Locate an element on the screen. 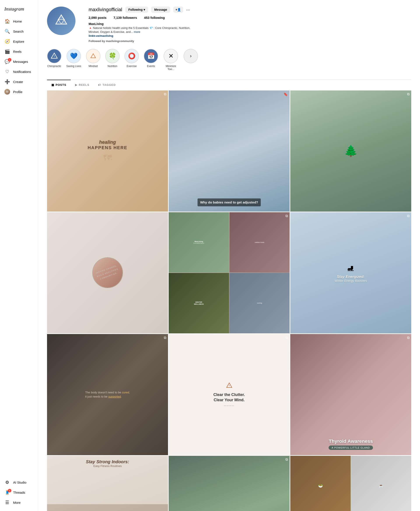 The image size is (420, 511). profile-avatar-small: M is located at coordinates (7, 92).